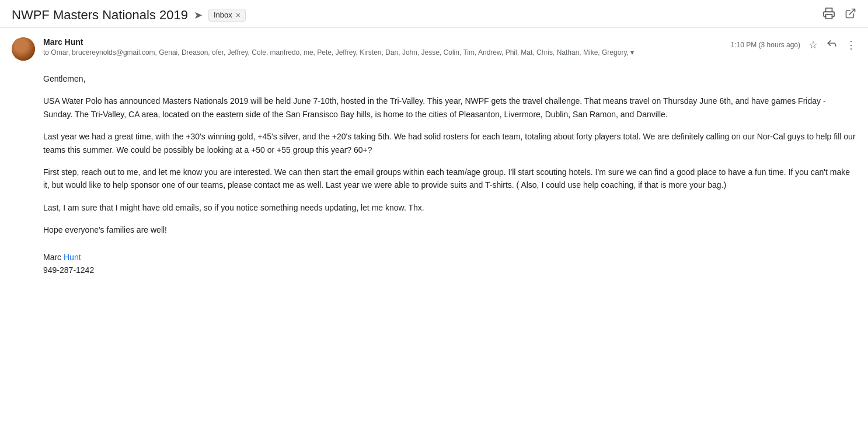 The image size is (868, 431). What do you see at coordinates (100, 15) in the screenshot?
I see `subject-text: NWPF Masters Nationals 2019` at bounding box center [100, 15].